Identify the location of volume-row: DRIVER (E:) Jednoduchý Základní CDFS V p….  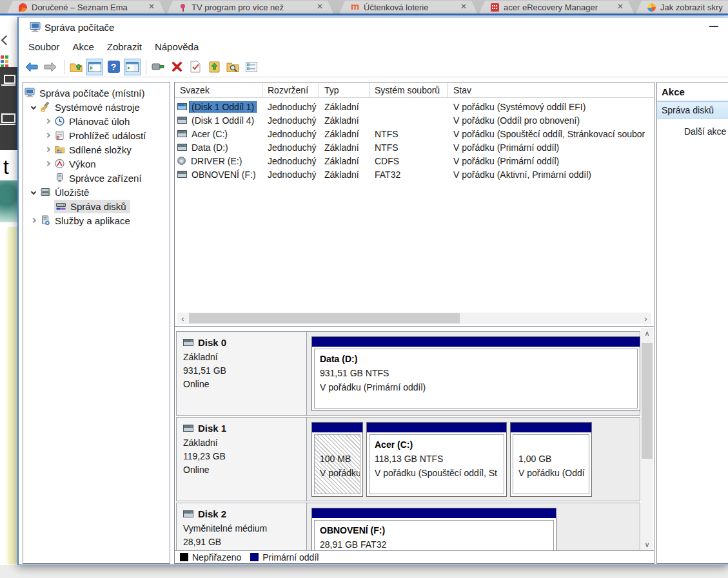
(414, 161).